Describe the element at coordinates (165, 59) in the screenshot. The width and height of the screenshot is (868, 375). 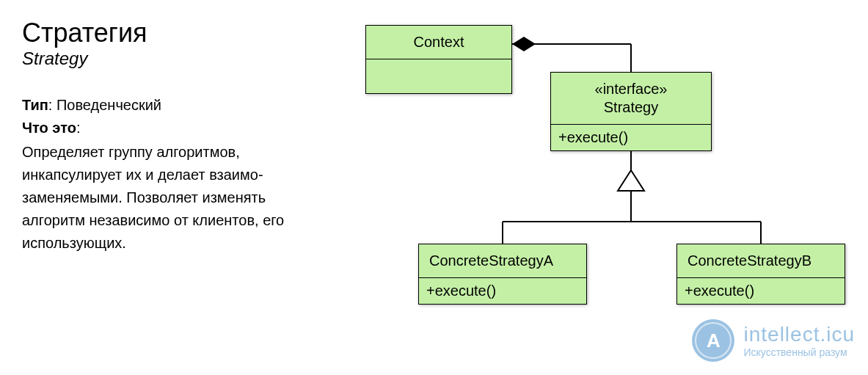
I see `pattern-subtitle: Strategy` at that location.